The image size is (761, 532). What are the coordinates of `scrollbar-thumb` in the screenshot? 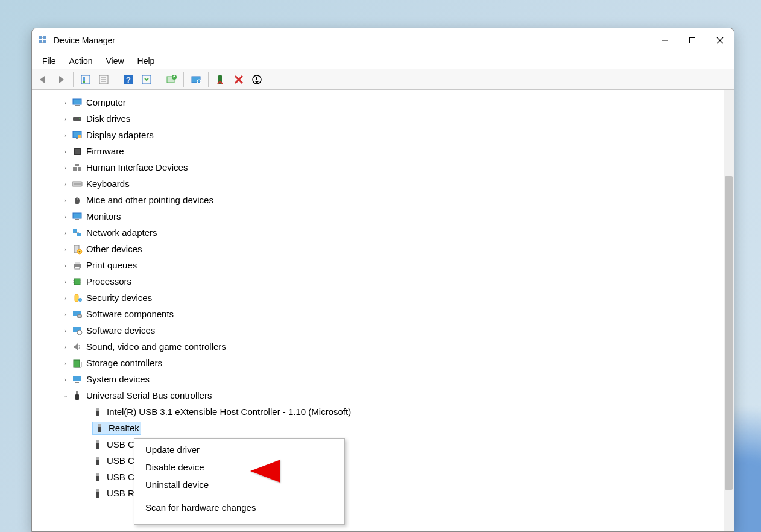 It's located at (728, 333).